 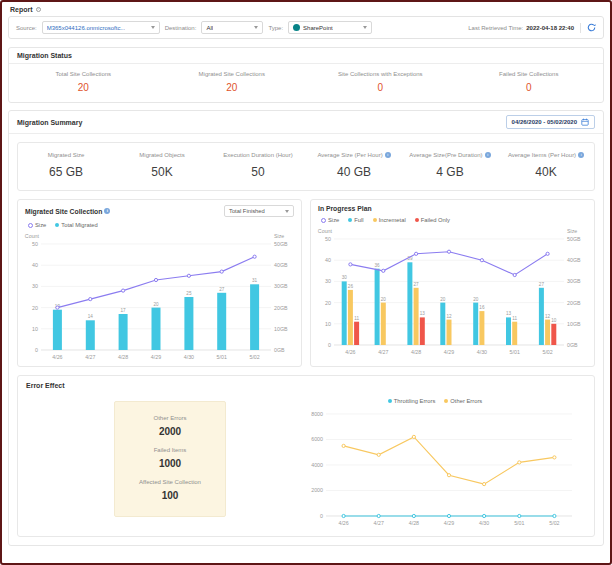 What do you see at coordinates (544, 122) in the screenshot?
I see `date-range-value: 04/26/2020 - 05/02/2020` at bounding box center [544, 122].